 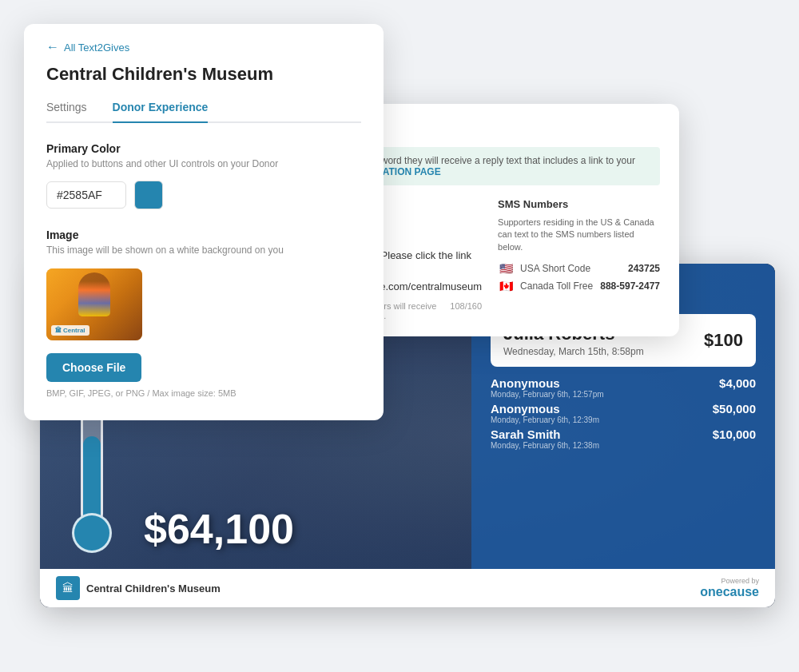 I want to click on image-logo-overlay: 🏛 Central, so click(x=70, y=331).